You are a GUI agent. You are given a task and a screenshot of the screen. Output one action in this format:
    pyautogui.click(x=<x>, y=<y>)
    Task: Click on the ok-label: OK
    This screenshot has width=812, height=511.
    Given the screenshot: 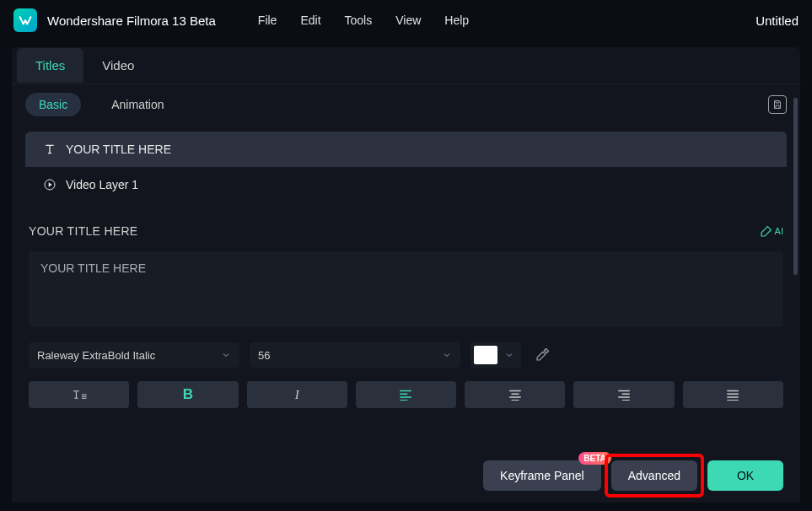 What is the action you would take?
    pyautogui.click(x=745, y=476)
    